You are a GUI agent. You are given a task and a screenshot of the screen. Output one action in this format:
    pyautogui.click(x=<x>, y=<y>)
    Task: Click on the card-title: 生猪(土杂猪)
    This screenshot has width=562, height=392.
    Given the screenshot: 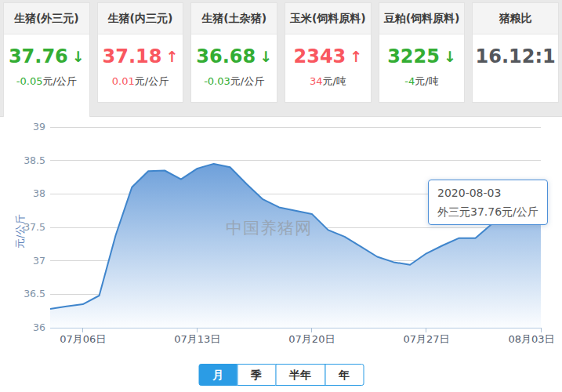 What is the action you would take?
    pyautogui.click(x=234, y=19)
    